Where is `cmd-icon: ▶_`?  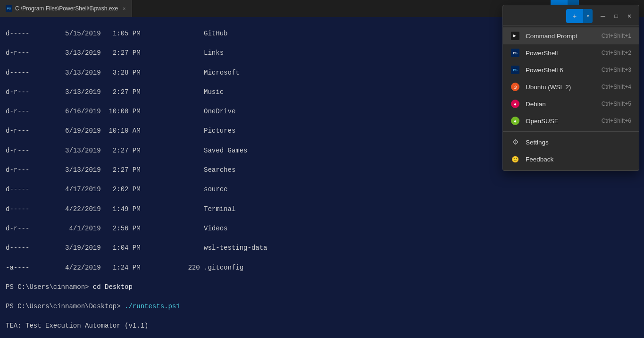 cmd-icon: ▶_ is located at coordinates (515, 36).